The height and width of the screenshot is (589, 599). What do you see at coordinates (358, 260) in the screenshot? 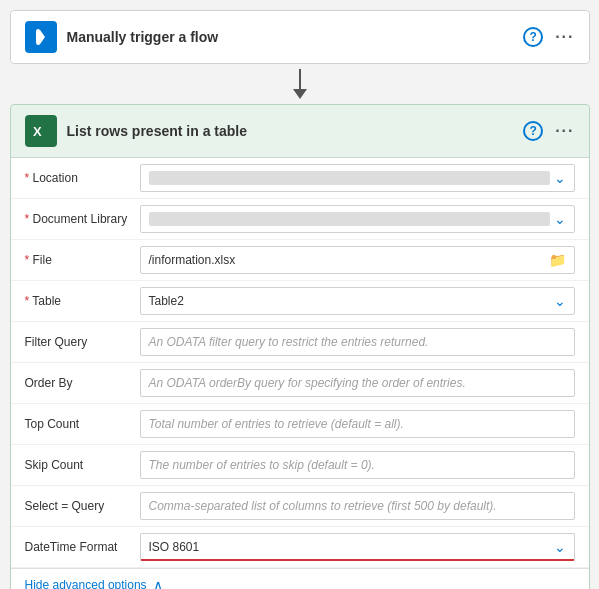
I see `file-input: /information.xlsx 📁` at bounding box center [358, 260].